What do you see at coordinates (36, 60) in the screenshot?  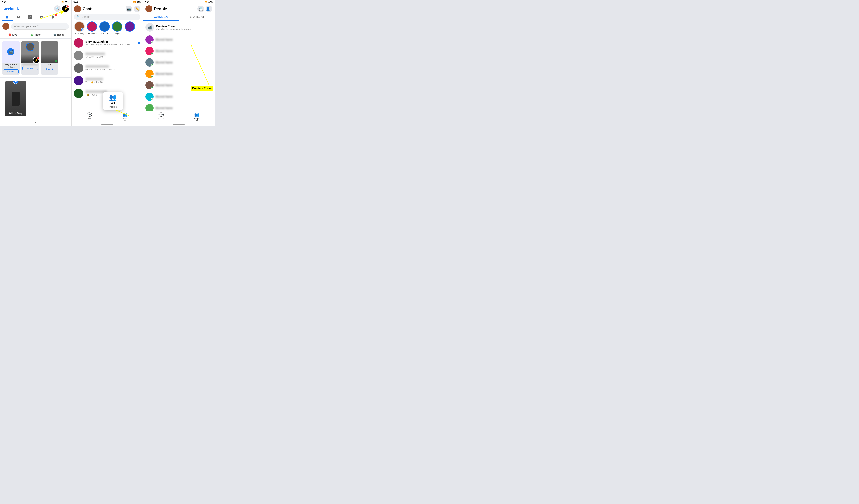 I see `messenger-overlay: ⚡ 1` at bounding box center [36, 60].